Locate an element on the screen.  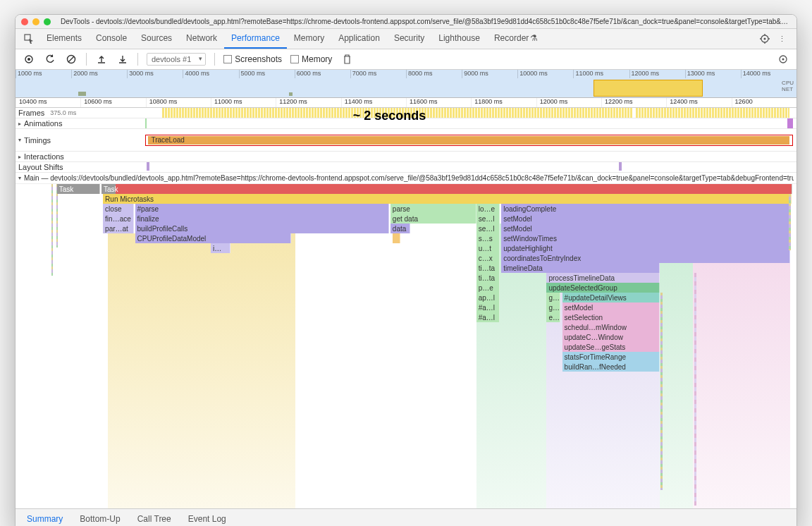
reload-record-button is located at coordinates (50, 59).